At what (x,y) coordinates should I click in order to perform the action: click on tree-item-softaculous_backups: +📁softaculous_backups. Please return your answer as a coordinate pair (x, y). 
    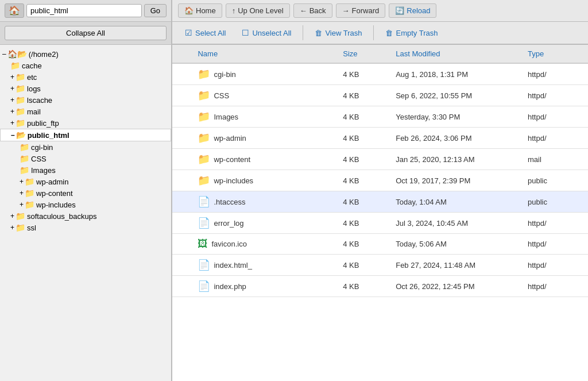
    Looking at the image, I should click on (86, 216).